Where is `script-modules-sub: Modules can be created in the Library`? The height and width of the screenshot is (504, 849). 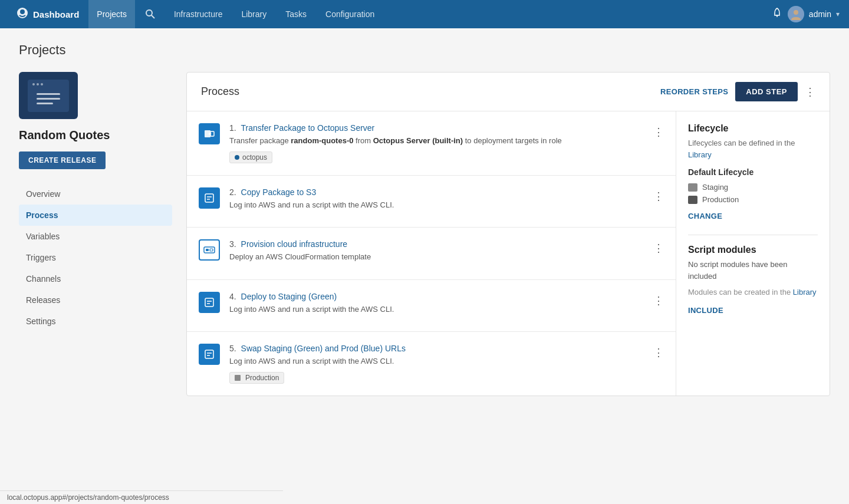 script-modules-sub: Modules can be created in the Library is located at coordinates (753, 292).